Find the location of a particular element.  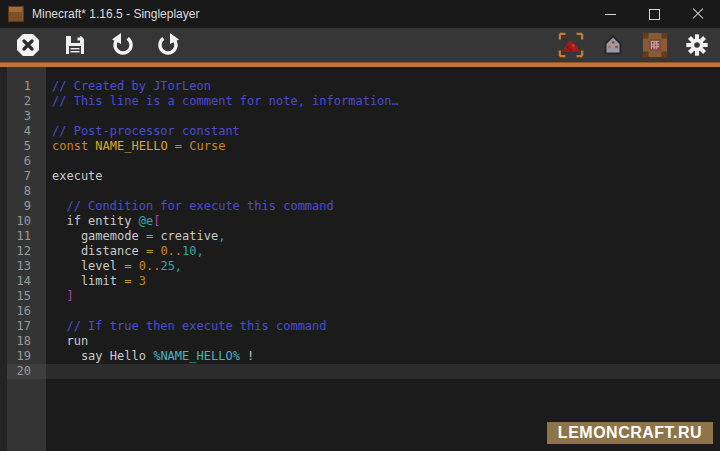

redstone-tool-button is located at coordinates (571, 45).